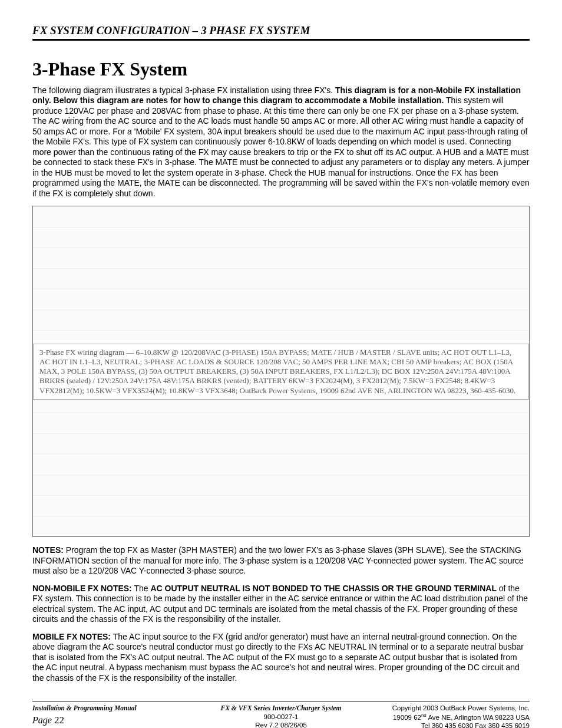 Image resolution: width=562 pixels, height=728 pixels. I want to click on wiring-diagram-caption: 3-Phase FX wiring diagram — 6–10.8KW @ 1…, so click(281, 371).